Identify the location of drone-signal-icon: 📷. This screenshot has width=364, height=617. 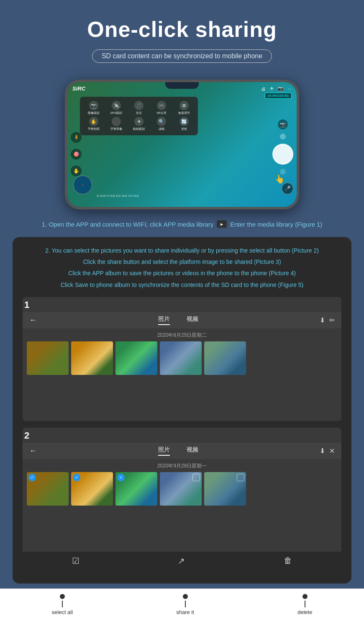
(281, 89).